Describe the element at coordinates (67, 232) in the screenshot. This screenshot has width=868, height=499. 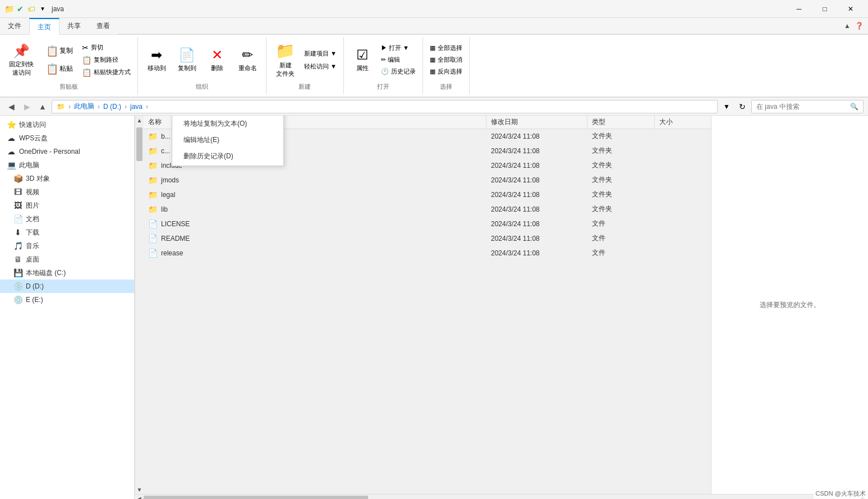
I see `sidebar-item-downloads: ⬇ 下载` at that location.